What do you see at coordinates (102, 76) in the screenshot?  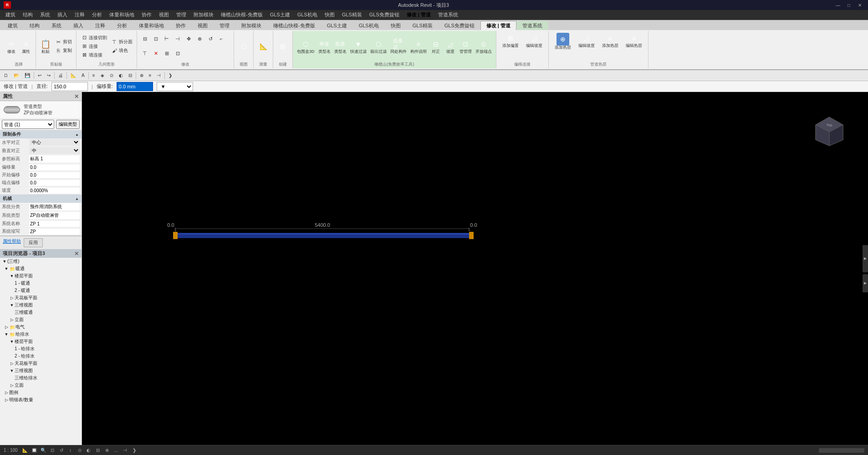 I see `tb-icon2: ◈` at bounding box center [102, 76].